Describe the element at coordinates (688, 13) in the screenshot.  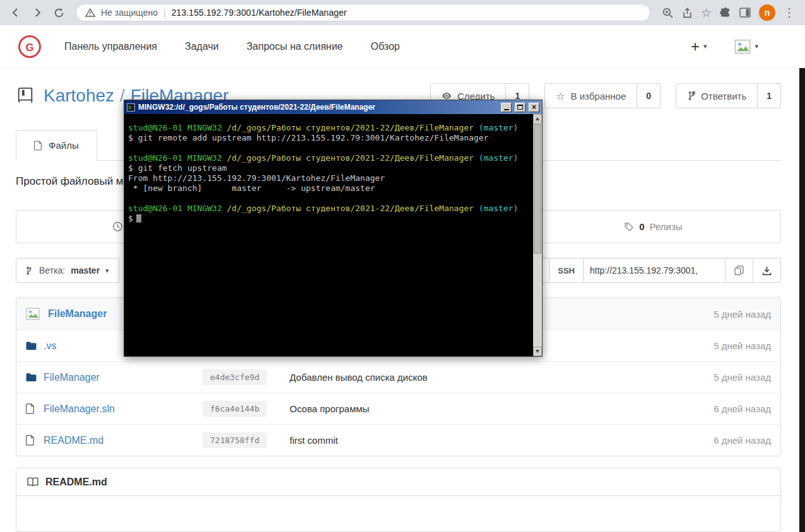
I see `share-icon` at that location.